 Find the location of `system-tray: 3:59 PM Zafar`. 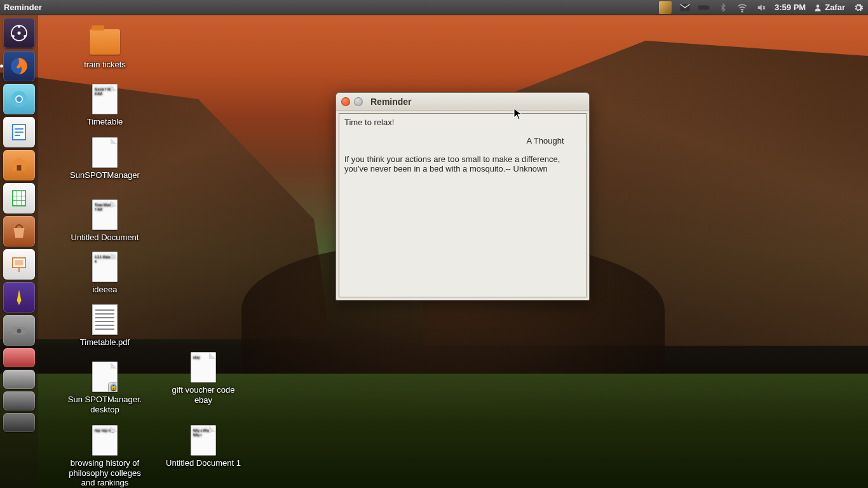

system-tray: 3:59 PM Zafar is located at coordinates (761, 8).